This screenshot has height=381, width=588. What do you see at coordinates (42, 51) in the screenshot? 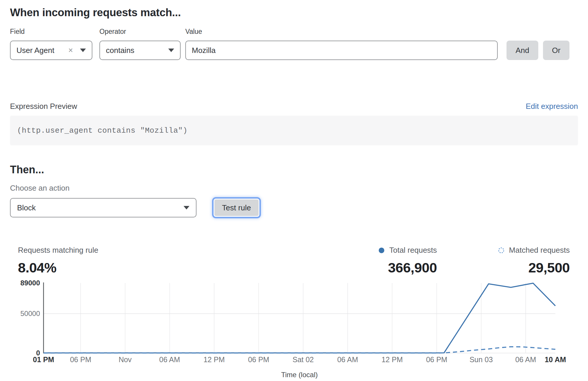
I see `field-select-value: User Agent` at bounding box center [42, 51].